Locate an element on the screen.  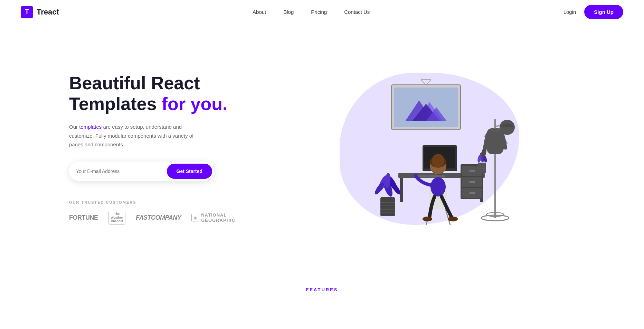
login-link: Login is located at coordinates (570, 12).